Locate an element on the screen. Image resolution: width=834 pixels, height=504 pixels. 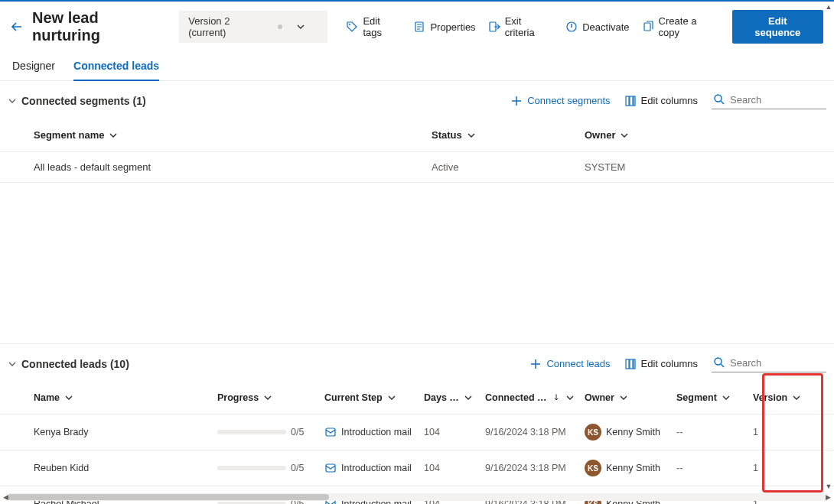
copy-icon is located at coordinates (648, 27).